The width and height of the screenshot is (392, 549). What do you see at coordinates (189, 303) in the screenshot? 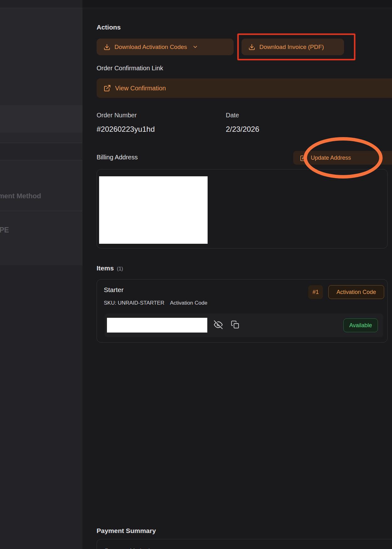
I see `item-sku-type: Activation Code` at bounding box center [189, 303].